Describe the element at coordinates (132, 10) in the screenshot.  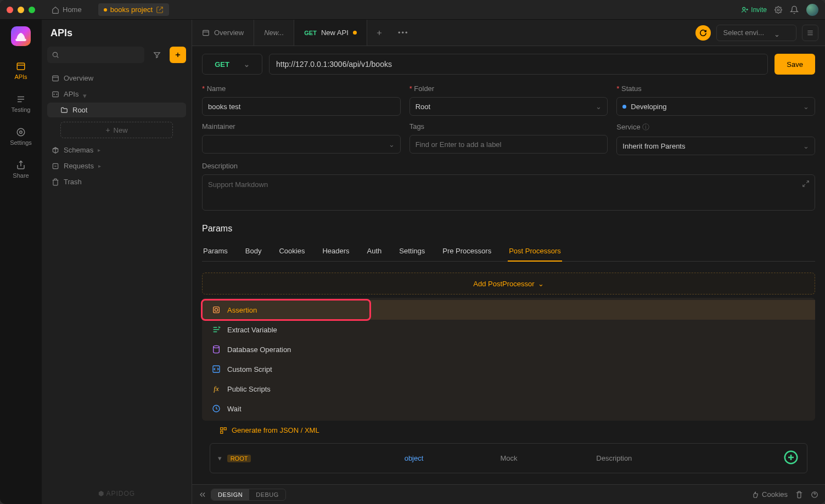
I see `project-label: books project` at that location.